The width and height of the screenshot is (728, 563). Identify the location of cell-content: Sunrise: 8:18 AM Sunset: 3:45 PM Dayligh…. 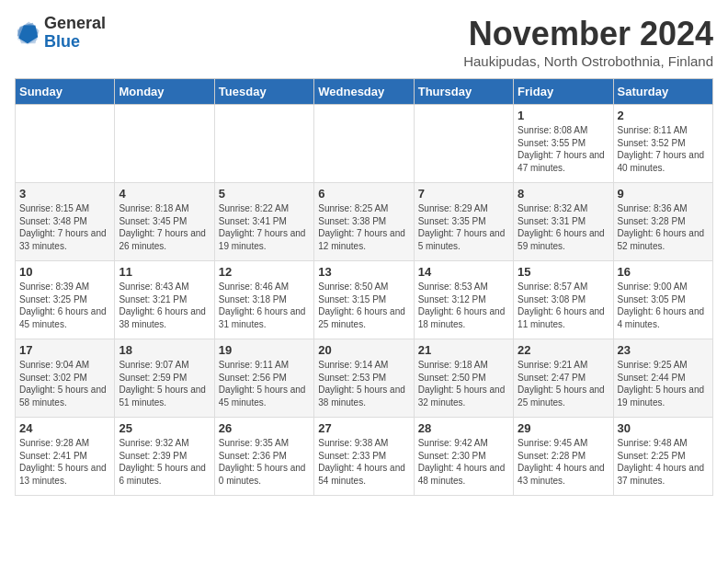
(164, 227).